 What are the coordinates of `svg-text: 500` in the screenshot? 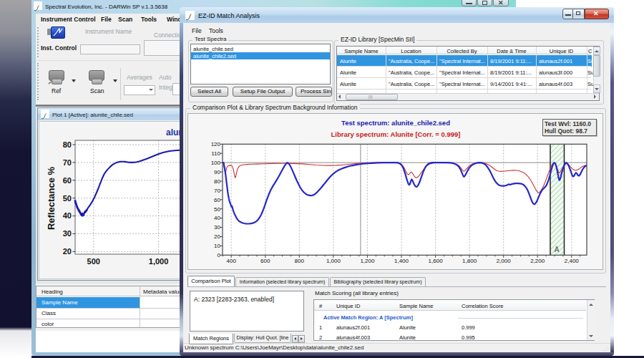 It's located at (94, 261).